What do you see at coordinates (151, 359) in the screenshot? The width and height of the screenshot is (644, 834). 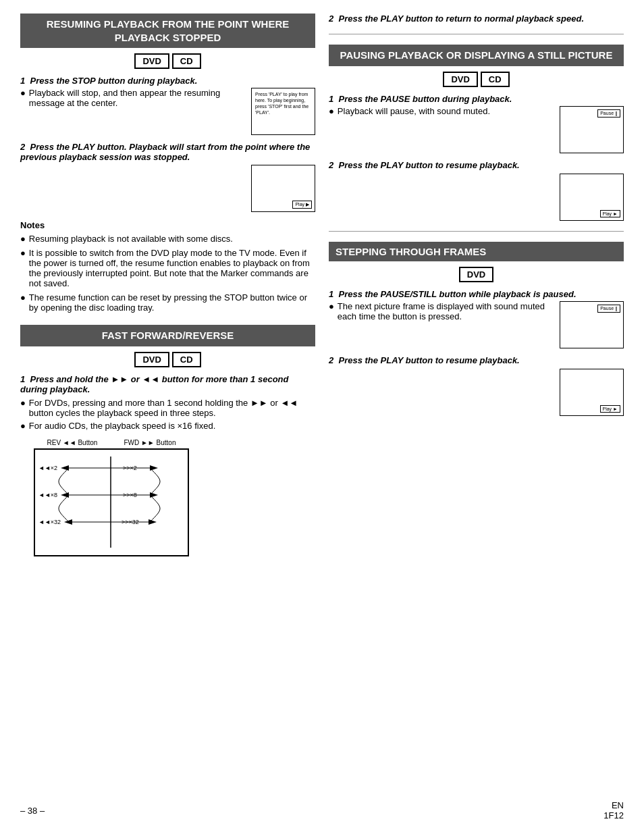 I see `ff-badge-dvd: DVD` at bounding box center [151, 359].